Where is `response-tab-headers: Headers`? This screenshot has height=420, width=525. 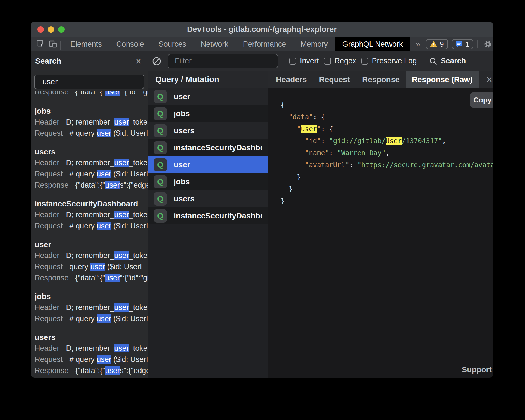
response-tab-headers: Headers is located at coordinates (292, 80).